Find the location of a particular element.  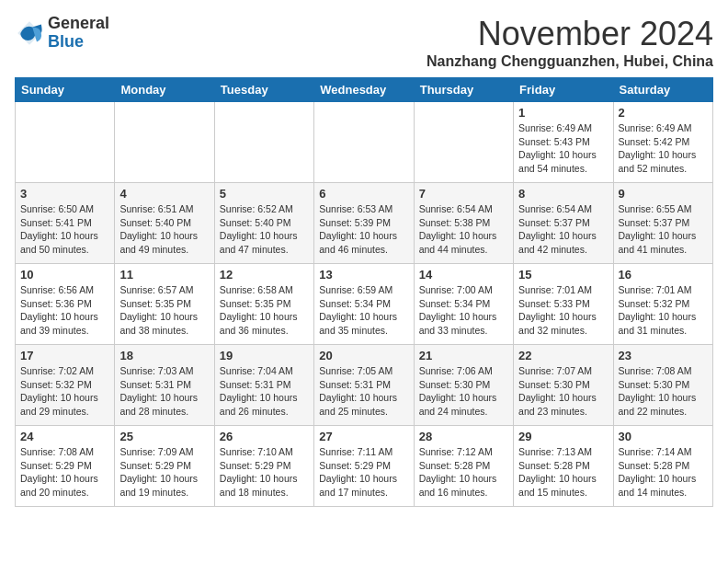

weekday-header-friday: Friday is located at coordinates (563, 90).